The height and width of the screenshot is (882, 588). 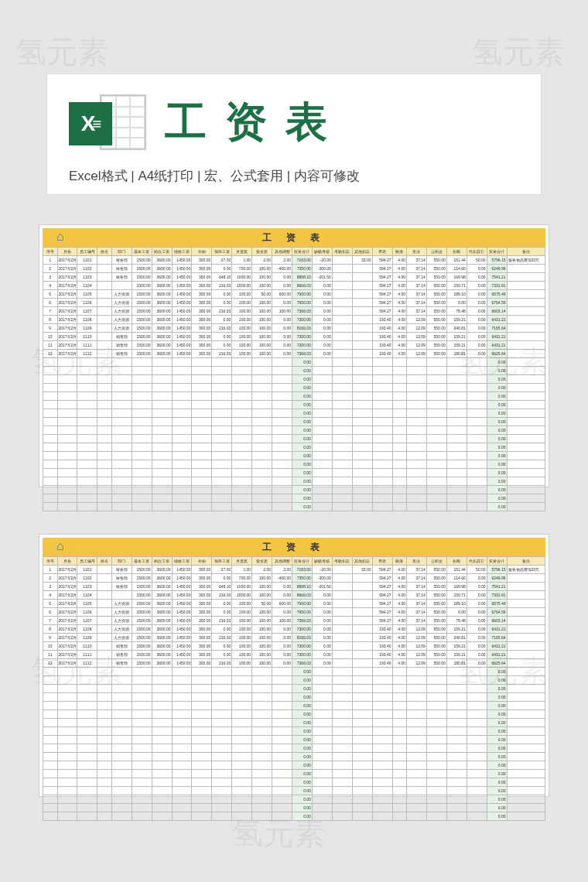 What do you see at coordinates (121, 337) in the screenshot?
I see `table-cell: 销售部` at bounding box center [121, 337].